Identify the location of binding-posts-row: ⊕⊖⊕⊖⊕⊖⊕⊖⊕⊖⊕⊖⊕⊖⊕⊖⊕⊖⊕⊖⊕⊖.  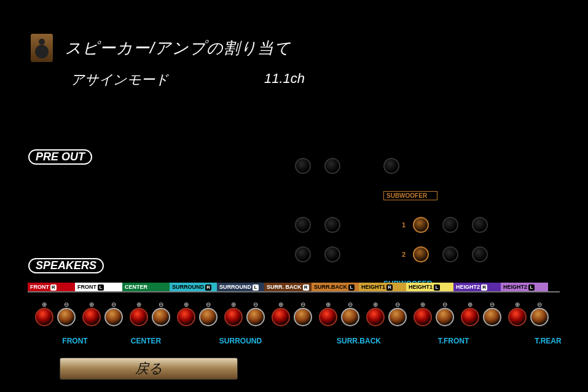
(293, 313).